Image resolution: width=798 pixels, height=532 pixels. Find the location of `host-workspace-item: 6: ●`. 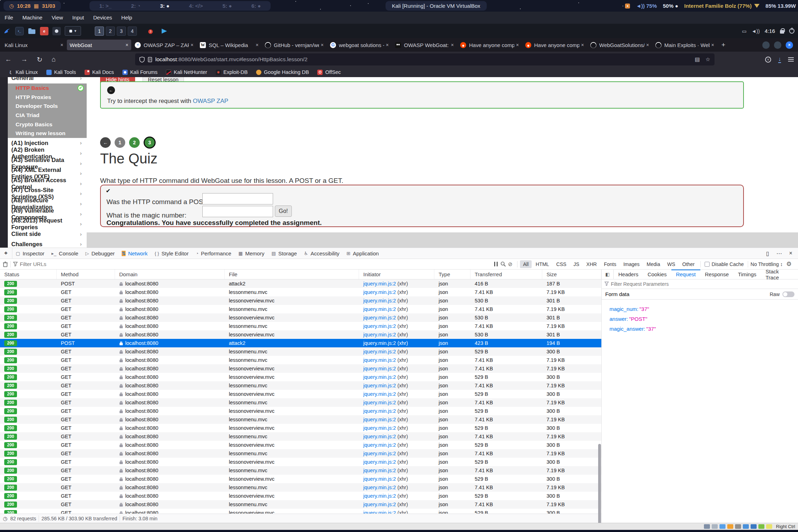

host-workspace-item: 6: ● is located at coordinates (256, 6).